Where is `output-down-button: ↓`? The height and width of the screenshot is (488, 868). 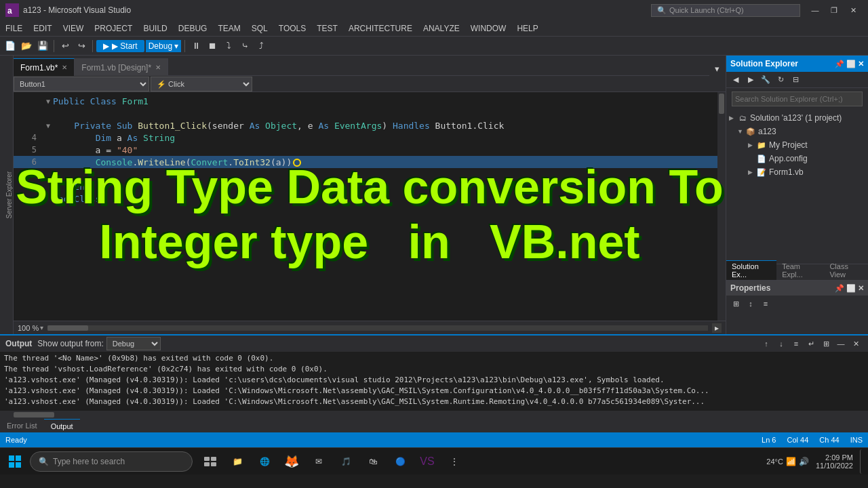 output-down-button: ↓ is located at coordinates (781, 344).